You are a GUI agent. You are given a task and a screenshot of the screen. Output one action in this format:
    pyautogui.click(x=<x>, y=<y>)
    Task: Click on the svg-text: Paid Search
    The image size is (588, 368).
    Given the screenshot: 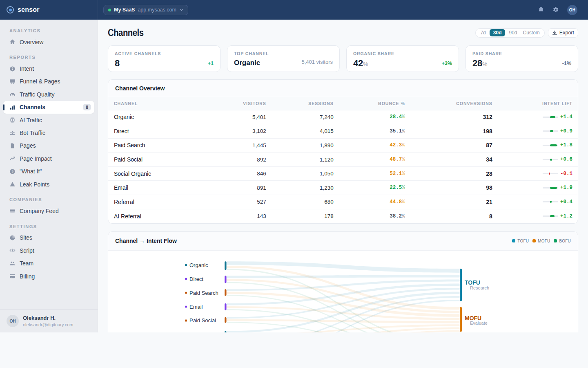 What is the action you would take?
    pyautogui.click(x=204, y=293)
    